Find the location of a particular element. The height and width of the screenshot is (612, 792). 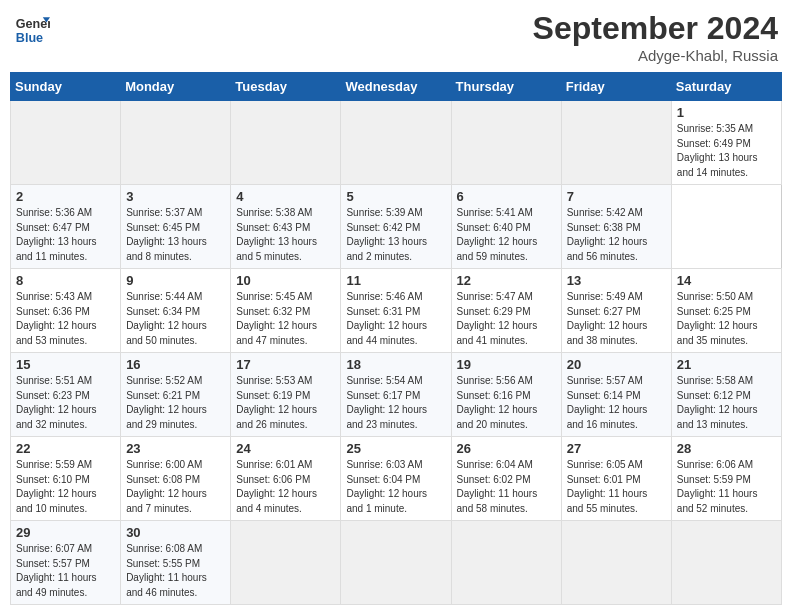

day-number: 28 is located at coordinates (726, 448).